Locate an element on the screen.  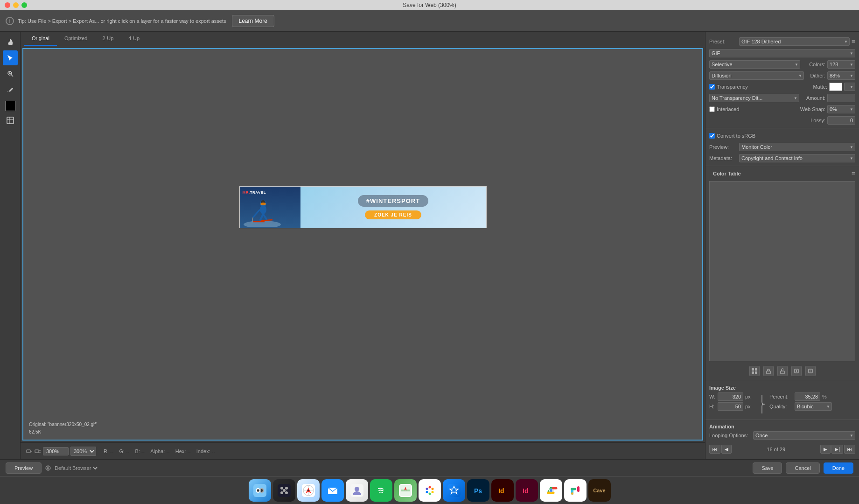
next-frame-button: ▶| is located at coordinates (837, 449).